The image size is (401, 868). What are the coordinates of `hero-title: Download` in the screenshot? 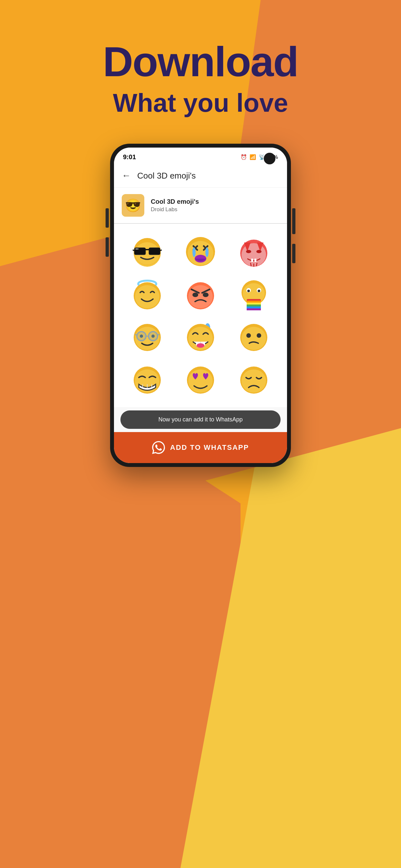 It's located at (200, 62).